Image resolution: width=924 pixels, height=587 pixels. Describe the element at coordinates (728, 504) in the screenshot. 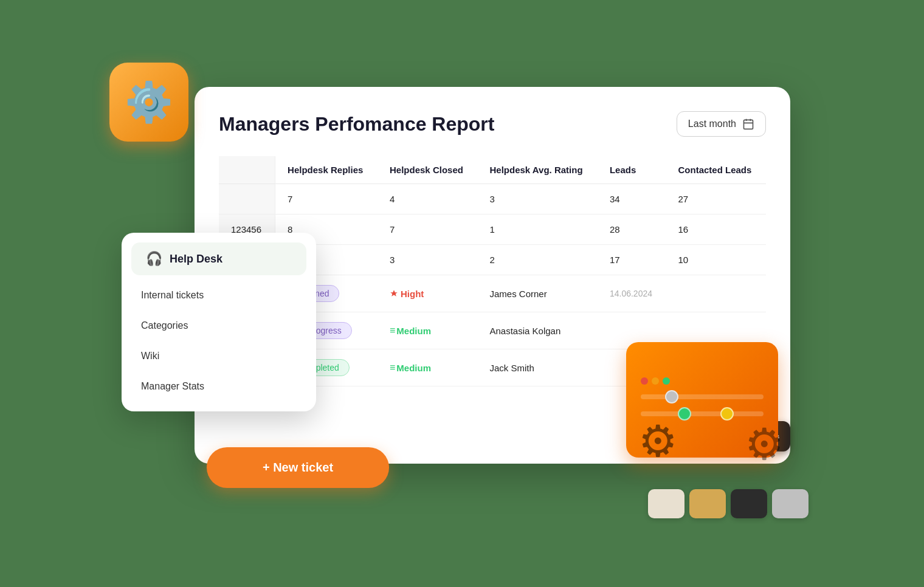

I see `color-swatches-row` at that location.